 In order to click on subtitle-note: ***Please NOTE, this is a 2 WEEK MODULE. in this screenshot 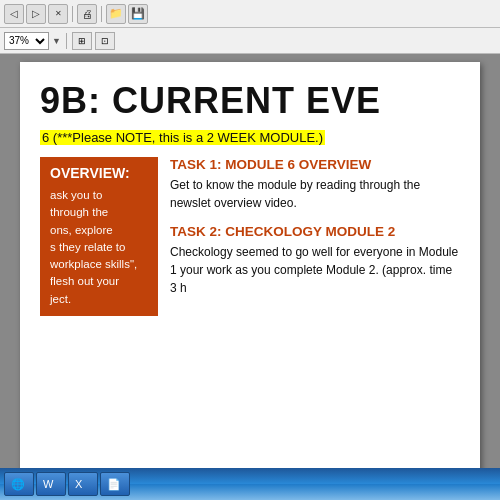, I will do `click(188, 138)`.